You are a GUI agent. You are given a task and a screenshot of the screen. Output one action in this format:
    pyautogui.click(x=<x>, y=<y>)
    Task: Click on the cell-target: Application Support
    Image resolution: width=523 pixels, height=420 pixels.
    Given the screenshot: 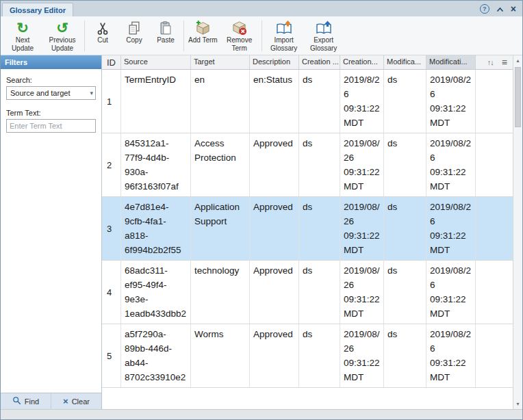 What is the action you would take?
    pyautogui.click(x=220, y=228)
    